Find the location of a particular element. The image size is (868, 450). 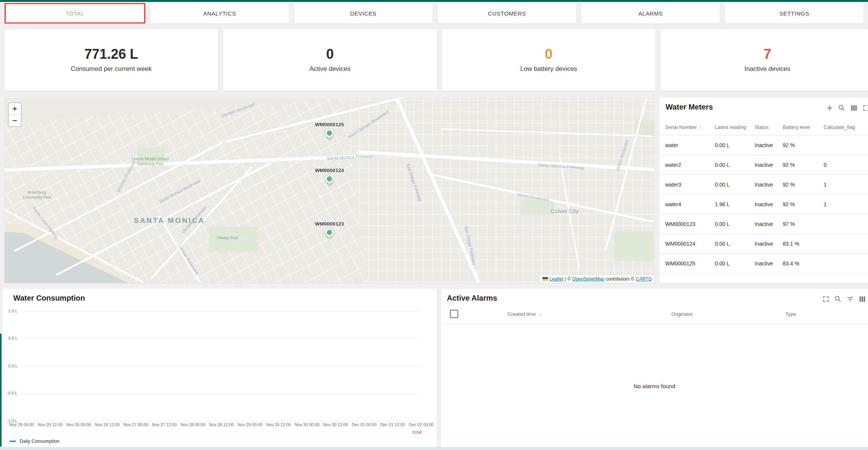

active-alarms-title: Active Alarms is located at coordinates (472, 298).